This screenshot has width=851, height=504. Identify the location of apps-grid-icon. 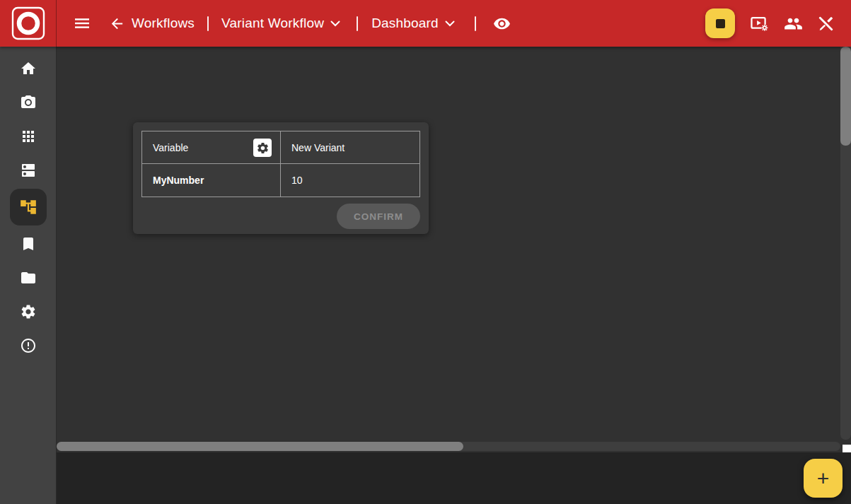
(28, 136).